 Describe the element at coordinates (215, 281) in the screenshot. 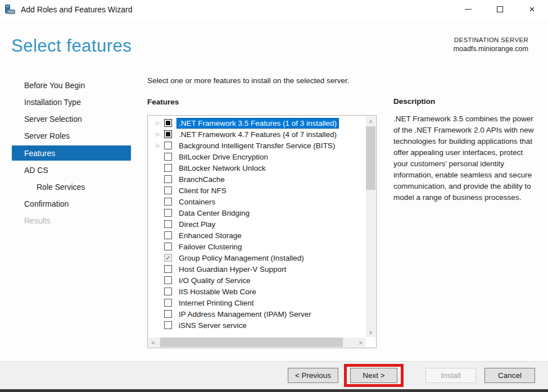

I see `feature-label: I/O Quality of Service` at that location.